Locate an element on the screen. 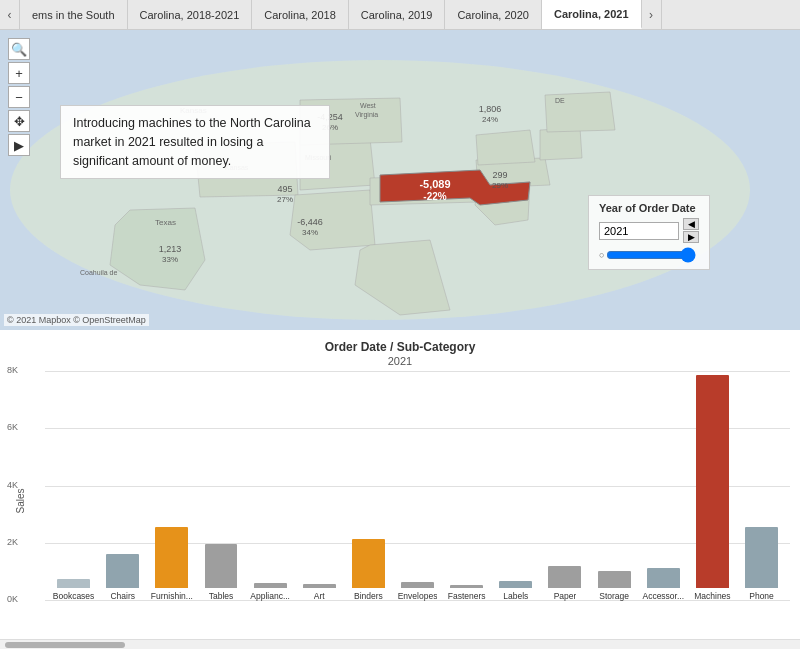  tab-carolina-2019: Carolina, 2019 is located at coordinates (398, 14).